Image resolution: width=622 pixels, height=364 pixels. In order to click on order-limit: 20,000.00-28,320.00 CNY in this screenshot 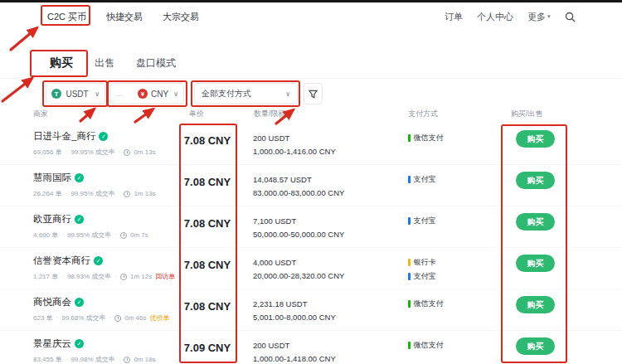, I will do `click(328, 276)`.